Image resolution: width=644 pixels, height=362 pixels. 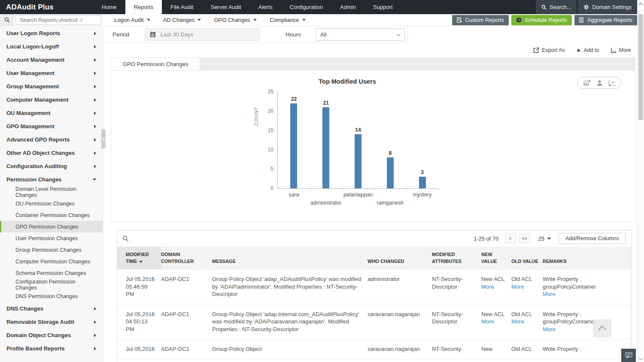 What do you see at coordinates (186, 349) in the screenshot?
I see `cell-domain-controller: ADAP-DC1` at bounding box center [186, 349].